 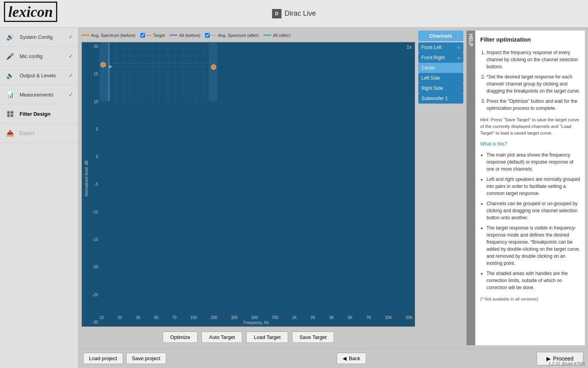 I want to click on help-bullet: The main plot area shows the frequency r…, so click(x=533, y=162).